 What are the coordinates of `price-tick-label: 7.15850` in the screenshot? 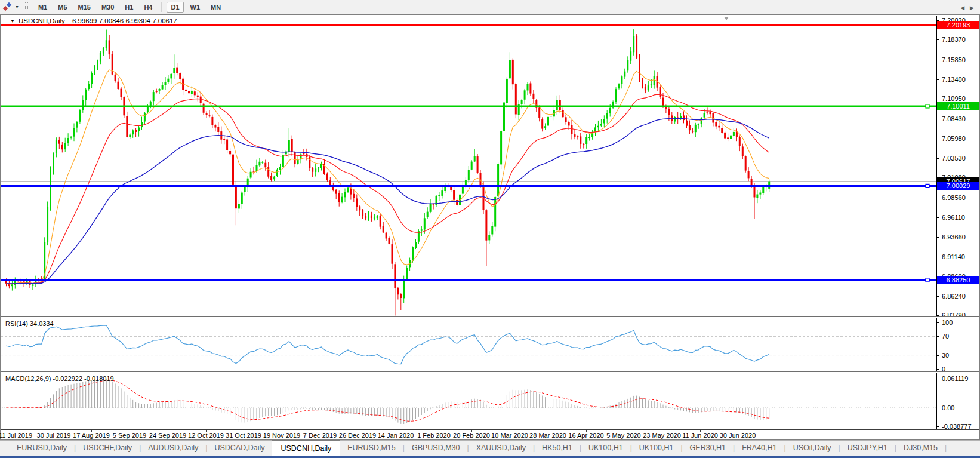 It's located at (954, 60).